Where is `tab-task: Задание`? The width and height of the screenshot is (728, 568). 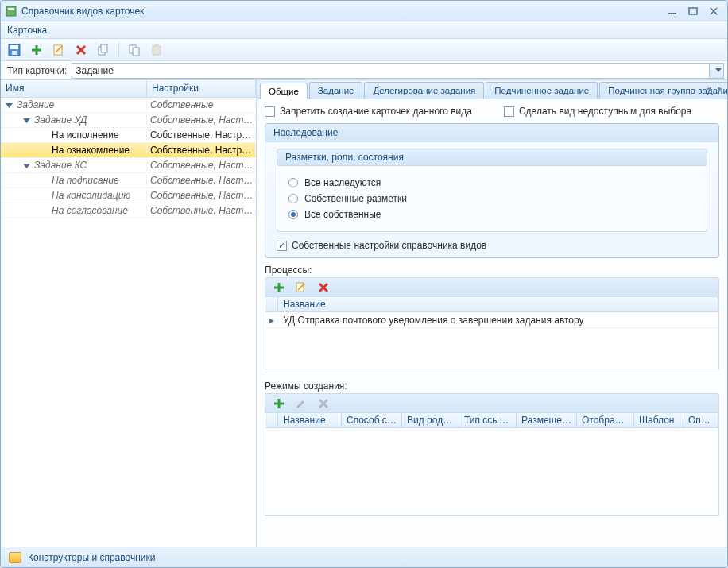
tab-task: Задание is located at coordinates (336, 91).